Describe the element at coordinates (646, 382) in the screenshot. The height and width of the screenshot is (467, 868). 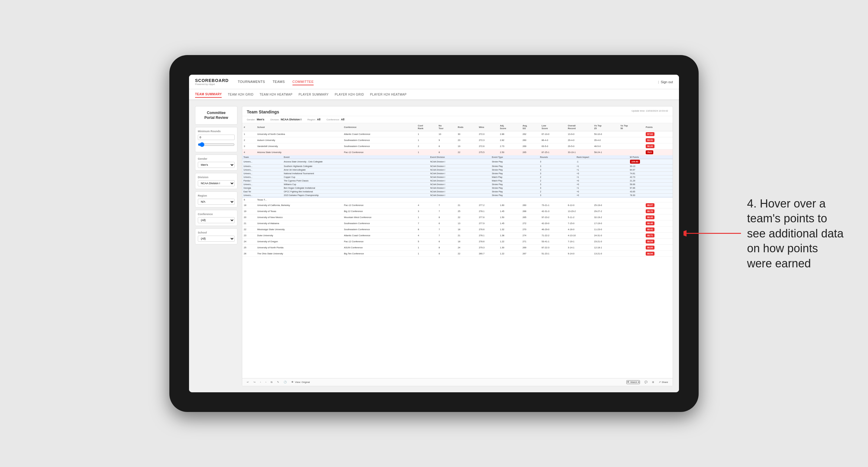
I see `comment-button: 💬` at that location.